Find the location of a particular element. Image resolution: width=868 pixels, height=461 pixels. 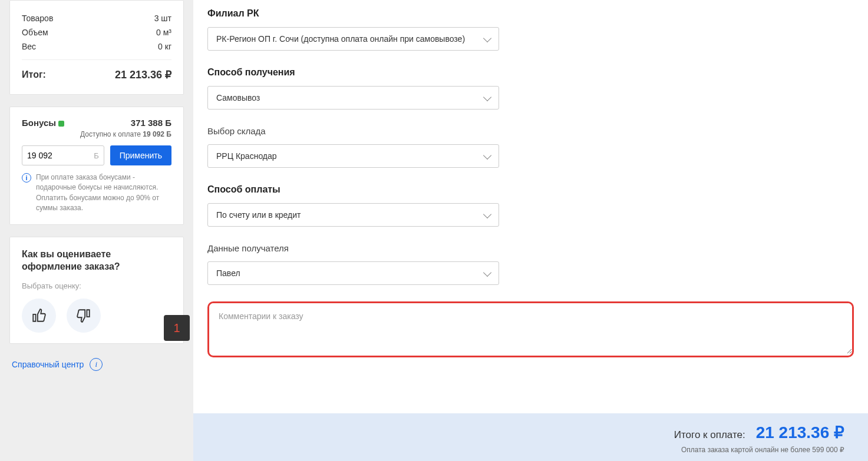

delivery-value: Самовывоз is located at coordinates (238, 98).